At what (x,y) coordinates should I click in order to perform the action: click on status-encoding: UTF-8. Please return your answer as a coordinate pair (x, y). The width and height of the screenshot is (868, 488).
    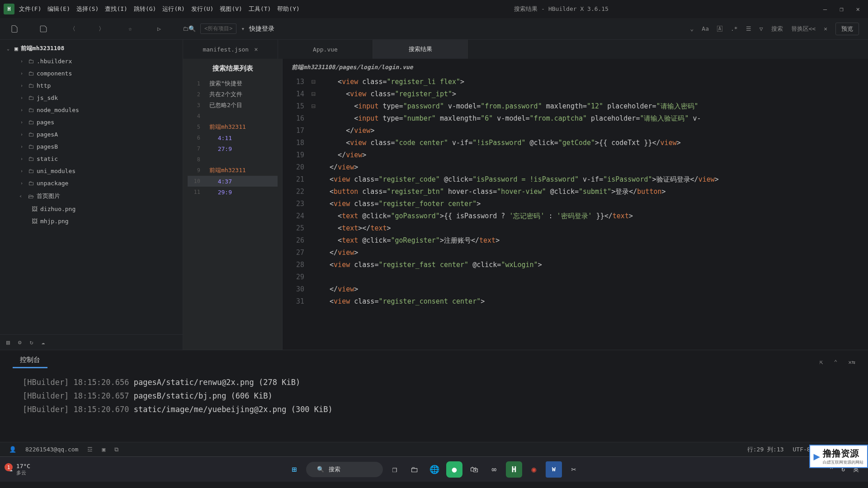
    Looking at the image, I should click on (802, 449).